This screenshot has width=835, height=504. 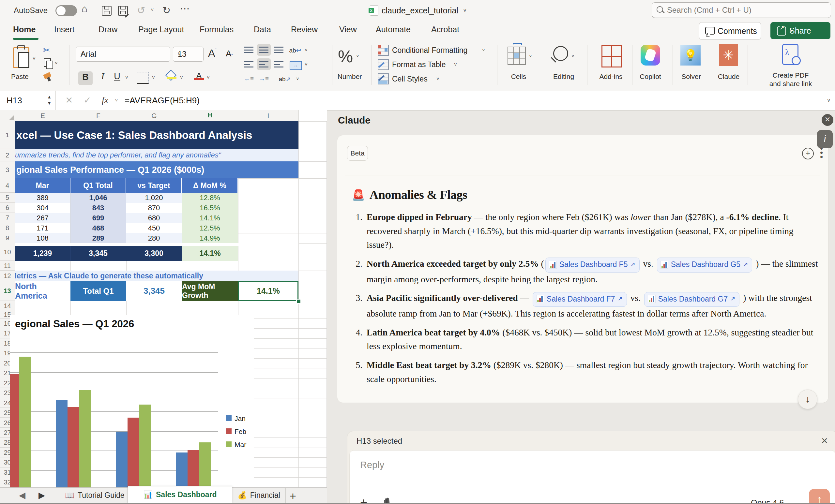 I want to click on claude-ribbon-icon: ✳, so click(x=728, y=55).